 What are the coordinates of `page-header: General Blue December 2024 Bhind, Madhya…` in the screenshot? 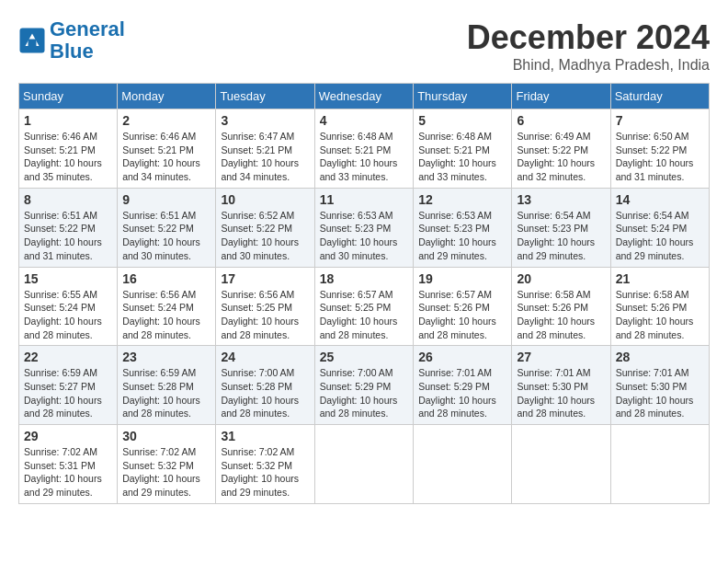 It's located at (364, 46).